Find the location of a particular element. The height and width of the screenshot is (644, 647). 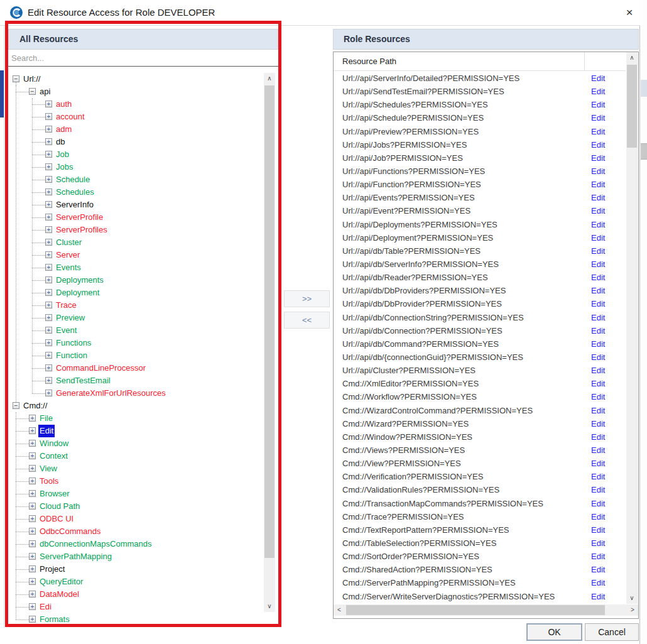

tree-item: +Functions is located at coordinates (142, 343).